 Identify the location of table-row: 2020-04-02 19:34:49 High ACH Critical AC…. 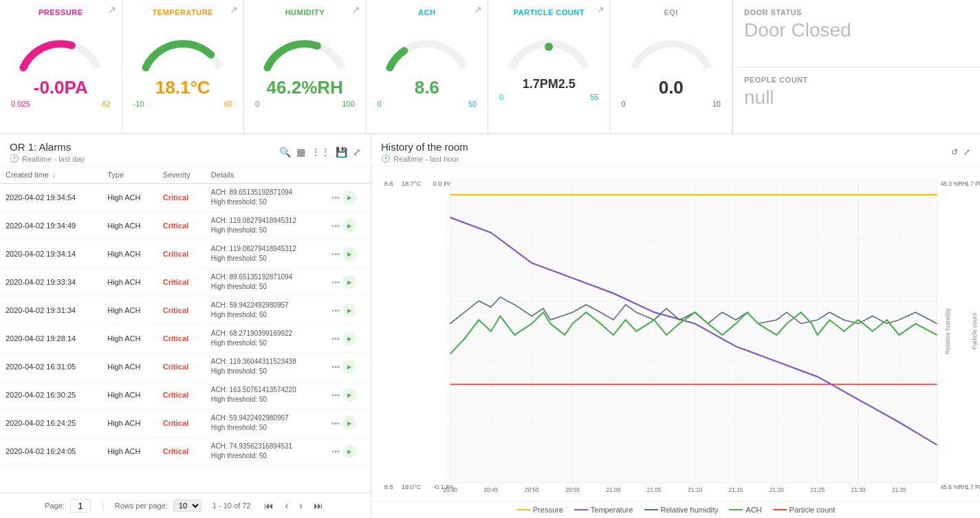
(186, 226).